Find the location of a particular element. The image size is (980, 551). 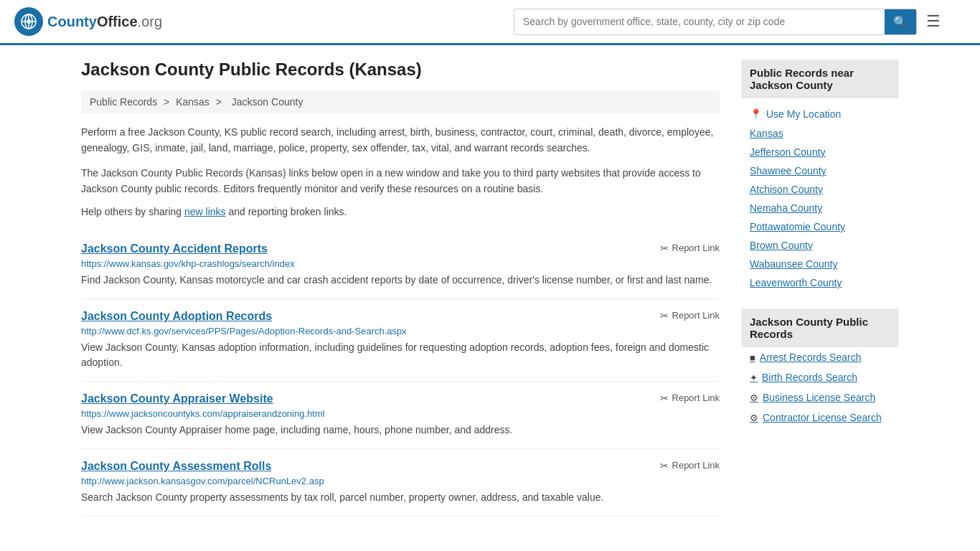

breadcrumb-kansas: Kansas is located at coordinates (192, 102).